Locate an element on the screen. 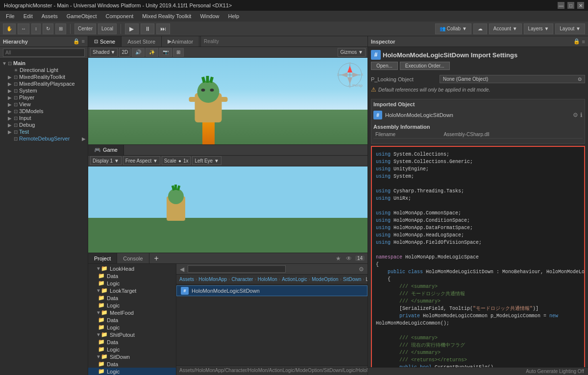 This screenshot has height=375, width=588. transform-hand-button: ✋ is located at coordinates (9, 29).